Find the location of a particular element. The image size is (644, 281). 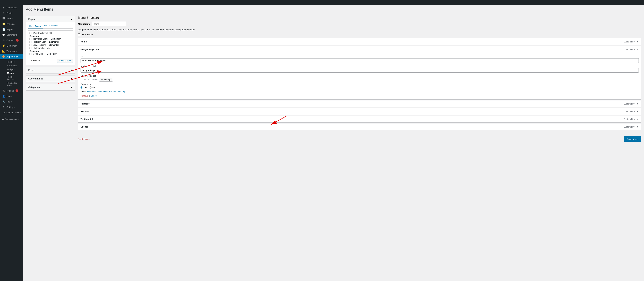

menu-item-resume-title: Resume is located at coordinates (85, 111).